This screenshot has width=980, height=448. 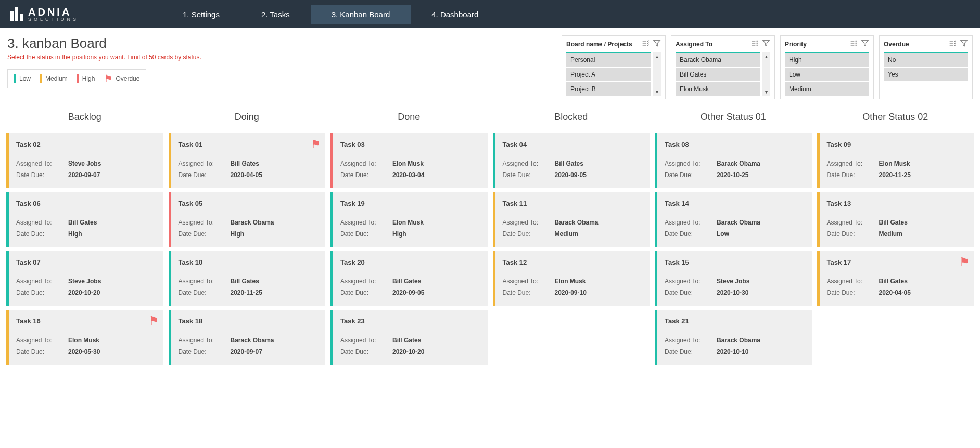 I want to click on filter-option: Yes, so click(x=926, y=74).